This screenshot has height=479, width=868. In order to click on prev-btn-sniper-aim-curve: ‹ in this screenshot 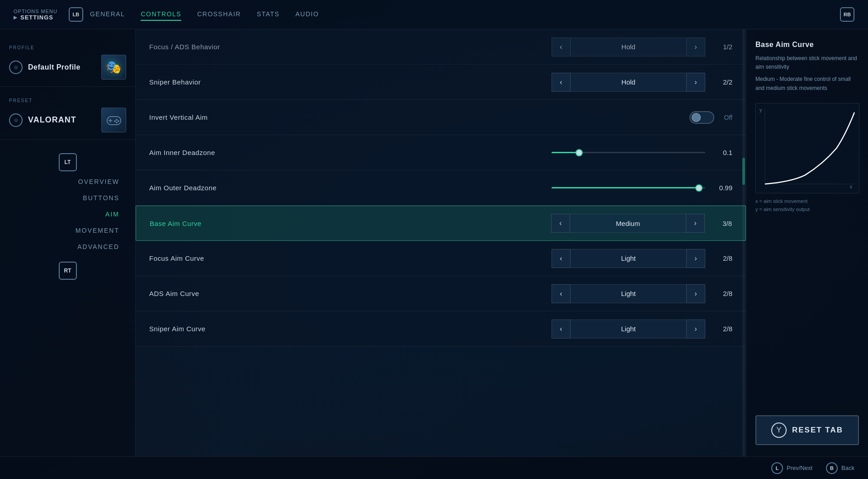, I will do `click(561, 329)`.